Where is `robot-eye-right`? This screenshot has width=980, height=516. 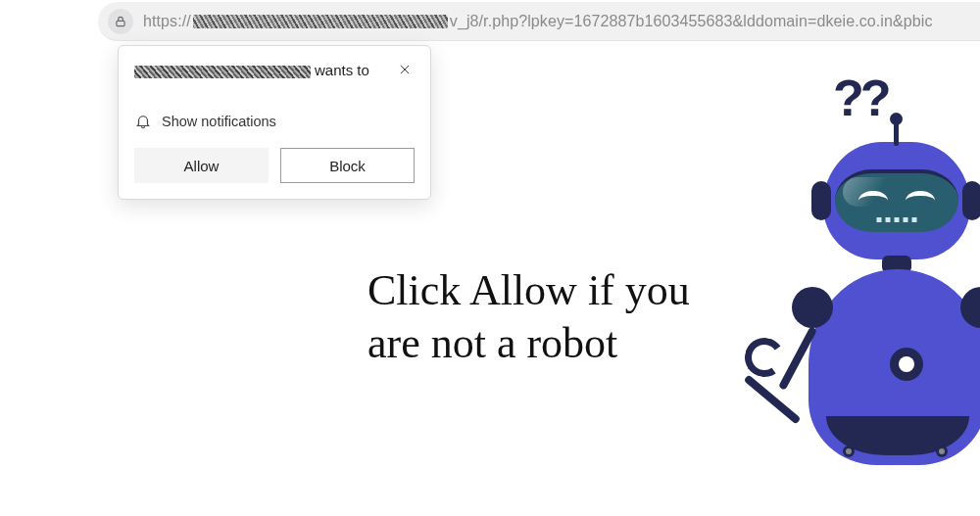 robot-eye-right is located at coordinates (920, 196).